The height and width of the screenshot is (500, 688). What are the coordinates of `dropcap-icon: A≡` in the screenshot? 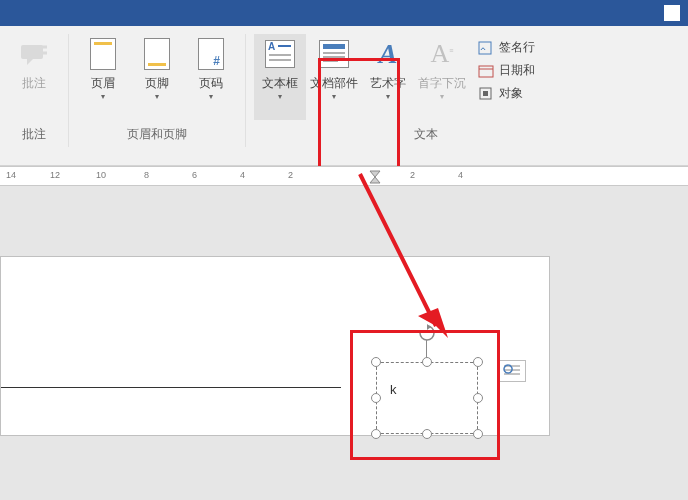 It's located at (442, 54).